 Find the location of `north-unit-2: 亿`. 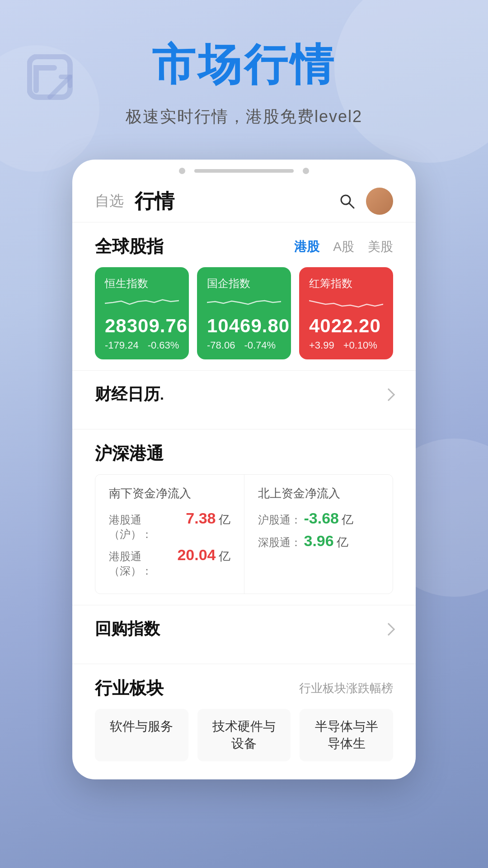

north-unit-2: 亿 is located at coordinates (343, 542).